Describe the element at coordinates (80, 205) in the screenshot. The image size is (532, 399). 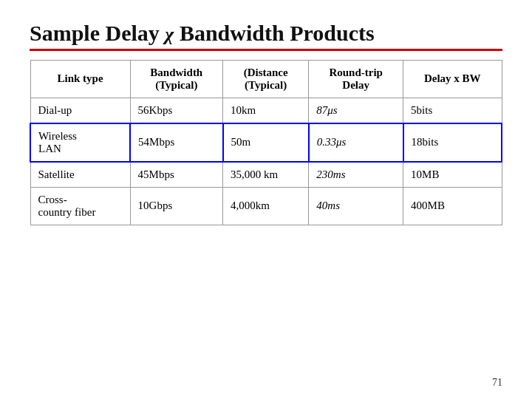
I see `cell-link-type: Cross-country fiber` at that location.